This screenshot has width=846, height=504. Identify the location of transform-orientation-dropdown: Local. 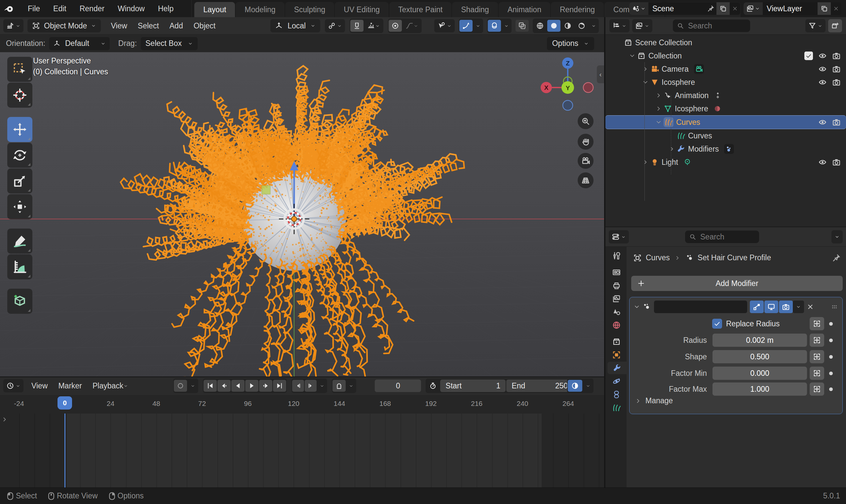
(296, 26).